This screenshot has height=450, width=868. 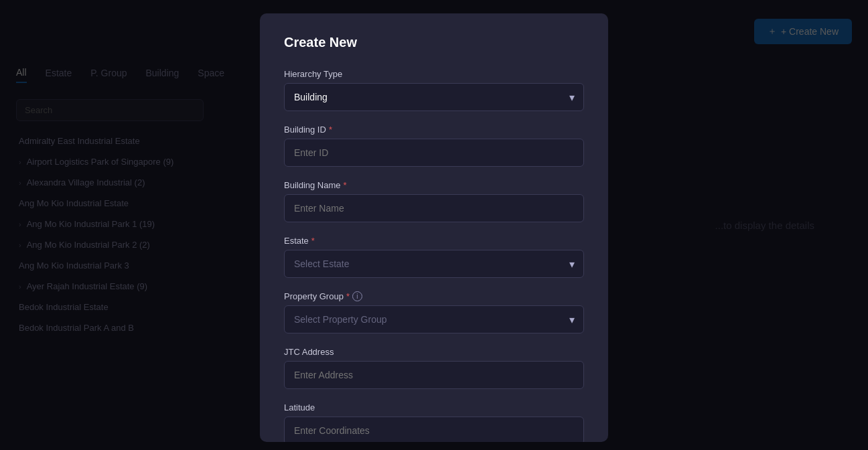 What do you see at coordinates (434, 296) in the screenshot?
I see `property-group-label: Property Group * i` at bounding box center [434, 296].